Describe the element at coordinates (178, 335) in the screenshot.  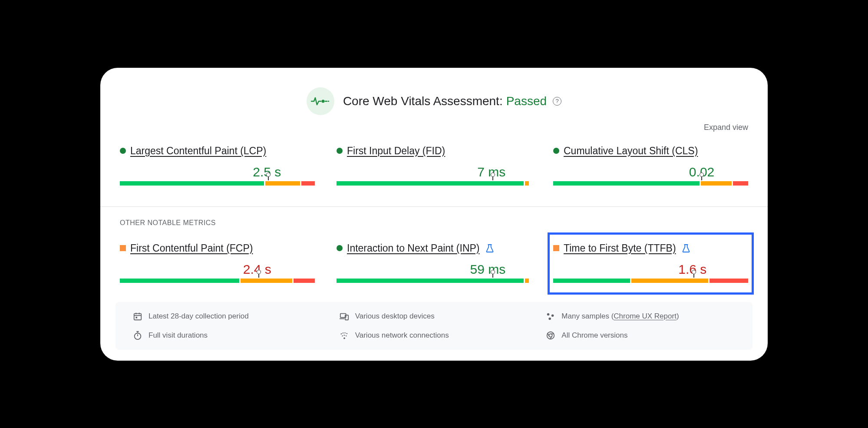
I see `footer-durations-text: Full visit durations` at that location.